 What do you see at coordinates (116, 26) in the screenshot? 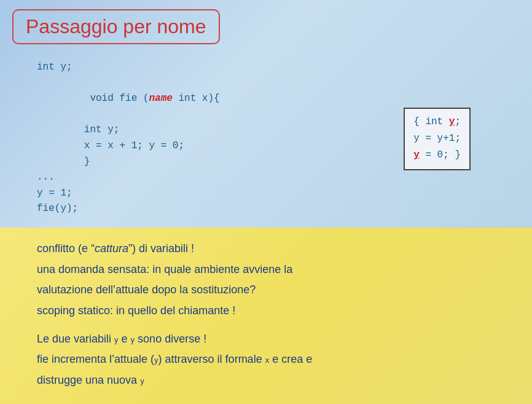
I see `page-title: Passaggio per nome` at bounding box center [116, 26].